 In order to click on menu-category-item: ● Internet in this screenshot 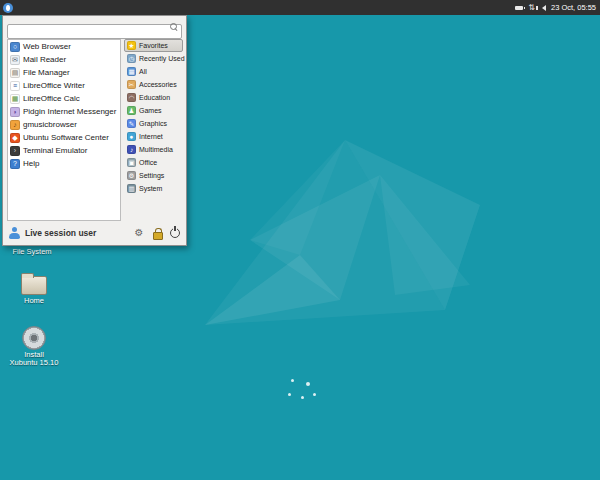, I will do `click(154, 136)`.